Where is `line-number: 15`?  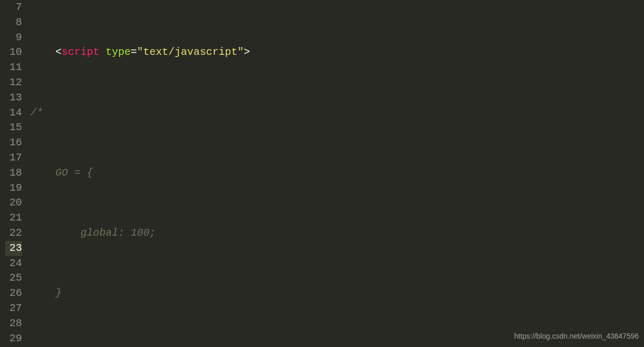 line-number: 15 is located at coordinates (14, 128).